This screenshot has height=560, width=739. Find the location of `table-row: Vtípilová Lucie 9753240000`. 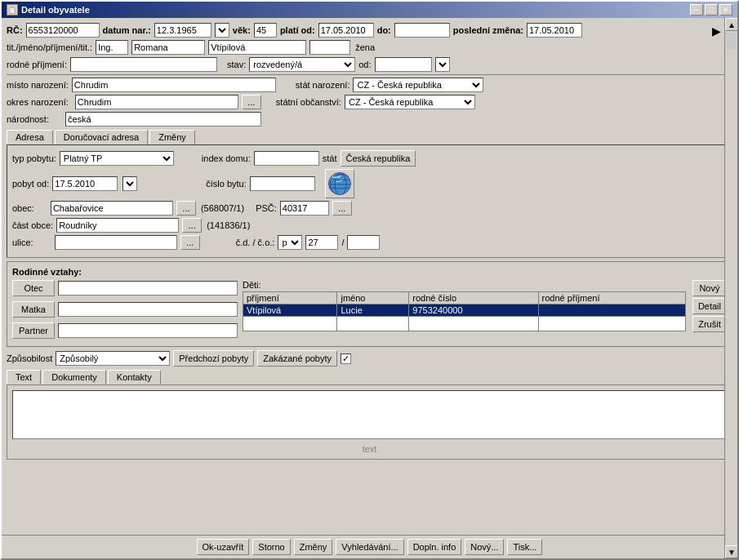

table-row: Vtípilová Lucie 9753240000 is located at coordinates (465, 310).